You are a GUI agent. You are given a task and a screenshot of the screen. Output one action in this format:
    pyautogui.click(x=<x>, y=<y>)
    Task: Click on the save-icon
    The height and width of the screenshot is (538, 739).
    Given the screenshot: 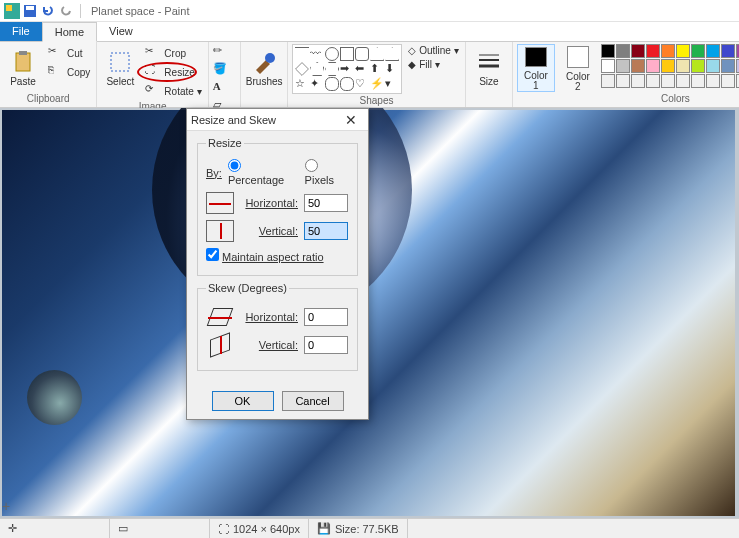 What is the action you would take?
    pyautogui.click(x=30, y=11)
    